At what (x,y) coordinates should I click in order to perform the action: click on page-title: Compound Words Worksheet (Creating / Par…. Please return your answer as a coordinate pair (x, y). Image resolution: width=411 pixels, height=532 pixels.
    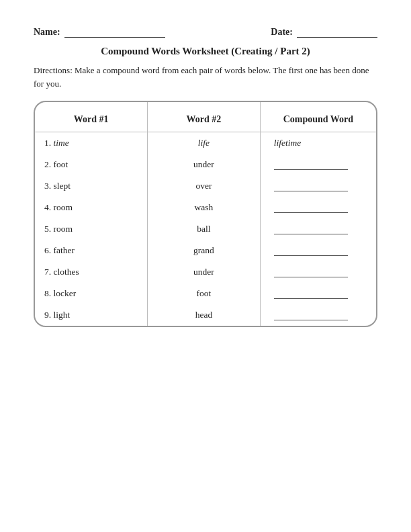
    Looking at the image, I should click on (205, 51).